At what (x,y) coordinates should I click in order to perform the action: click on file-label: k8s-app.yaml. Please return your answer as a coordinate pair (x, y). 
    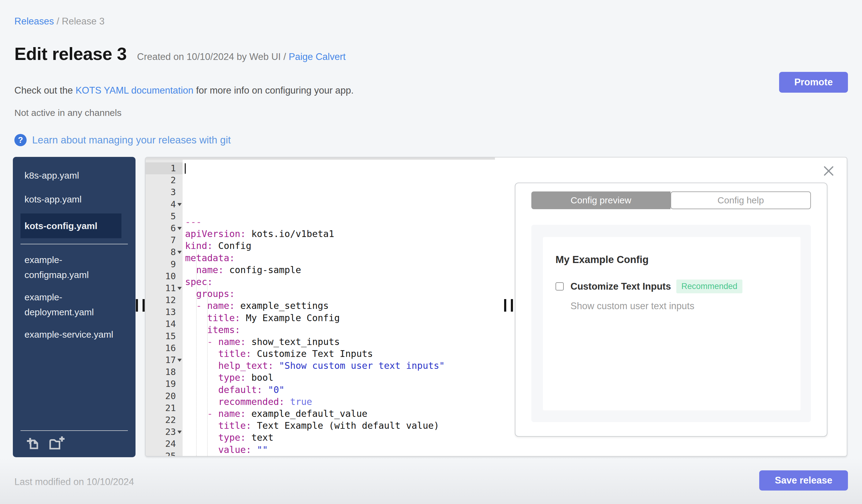
    Looking at the image, I should click on (69, 175).